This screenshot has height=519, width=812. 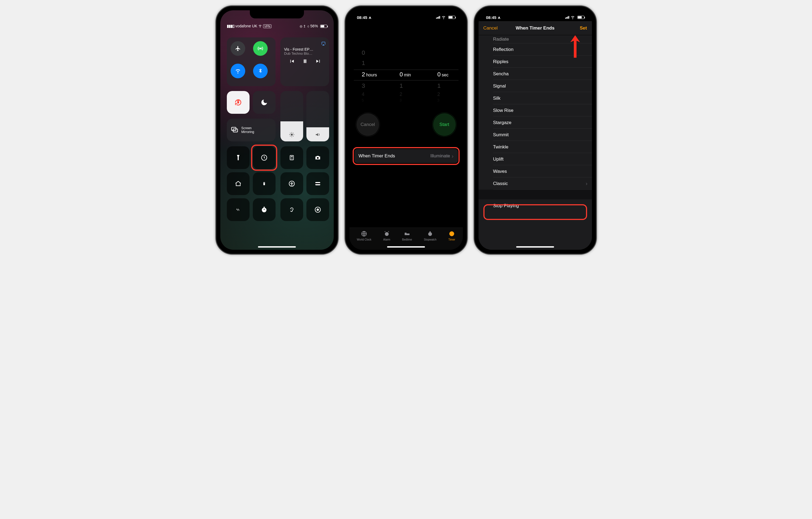 I want to click on home-button, so click(x=238, y=184).